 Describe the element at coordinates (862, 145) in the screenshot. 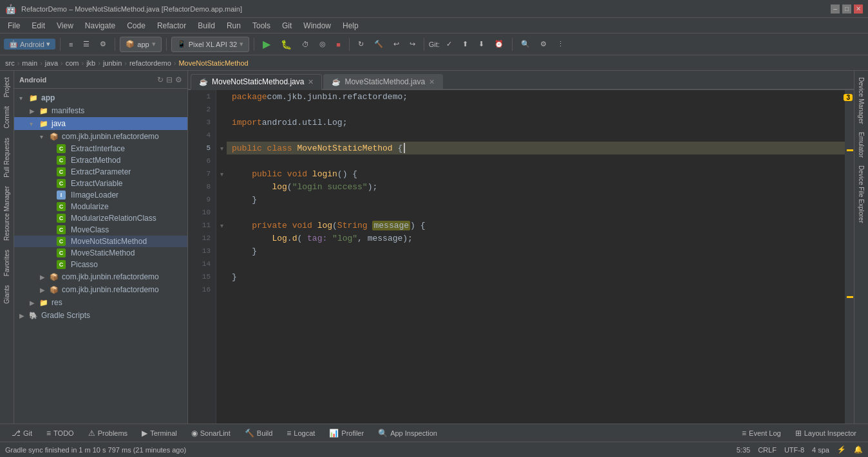

I see `right-tab-emulator: Emulator` at that location.